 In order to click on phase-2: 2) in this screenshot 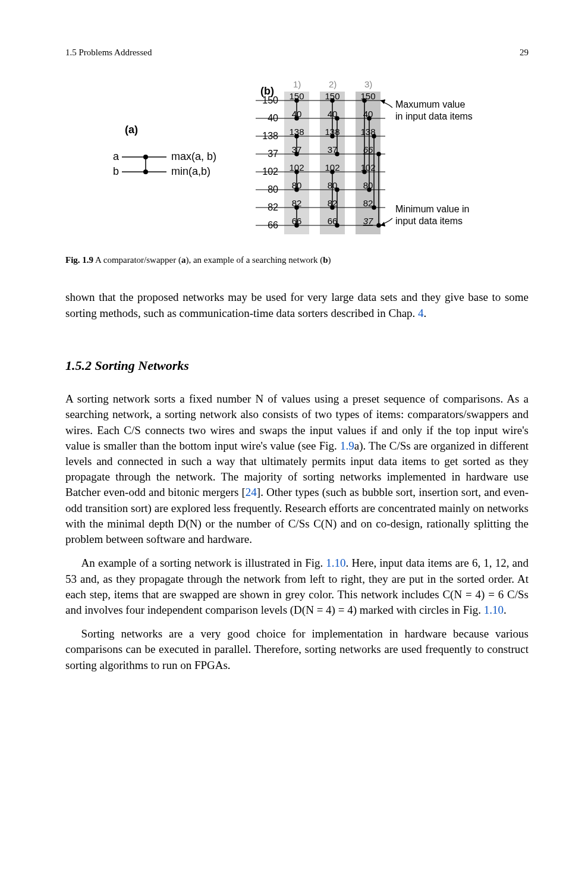, I will do `click(333, 84)`.